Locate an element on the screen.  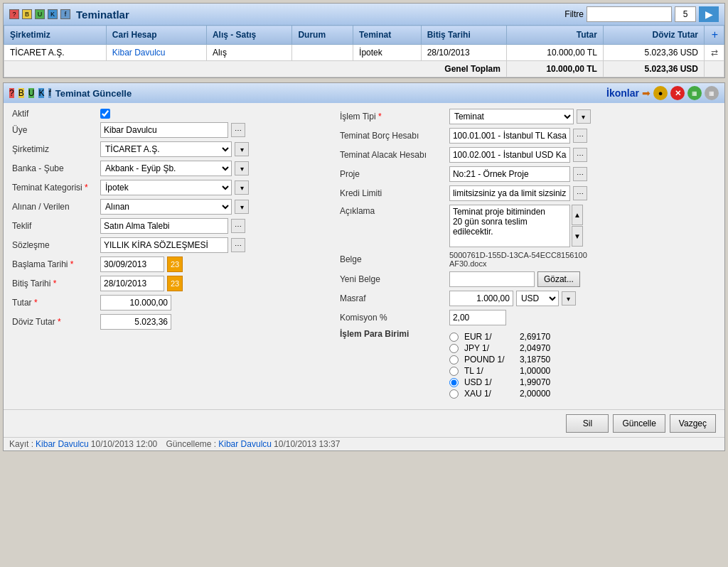
bottom-buttons: Sil Güncelle Vazgeç is located at coordinates (364, 423).